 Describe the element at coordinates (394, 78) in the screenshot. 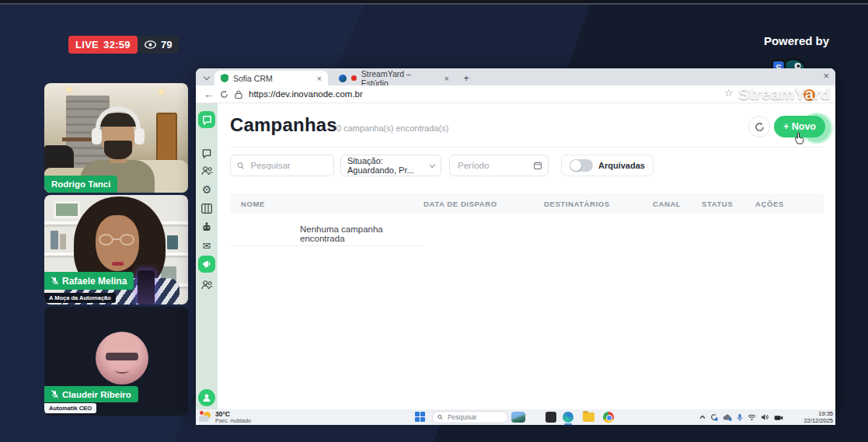

I see `tab-streamyard: StreamYard – Estúdio ×` at that location.